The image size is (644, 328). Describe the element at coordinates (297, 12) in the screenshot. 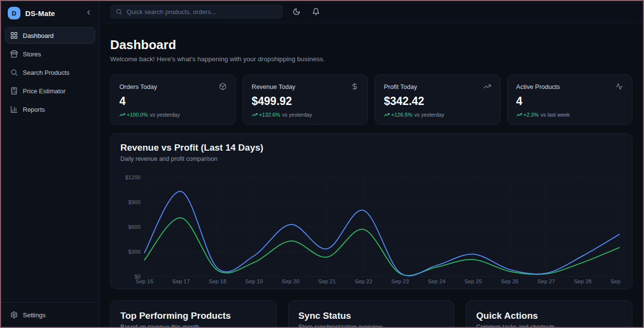

I see `theme-toggle-button` at that location.